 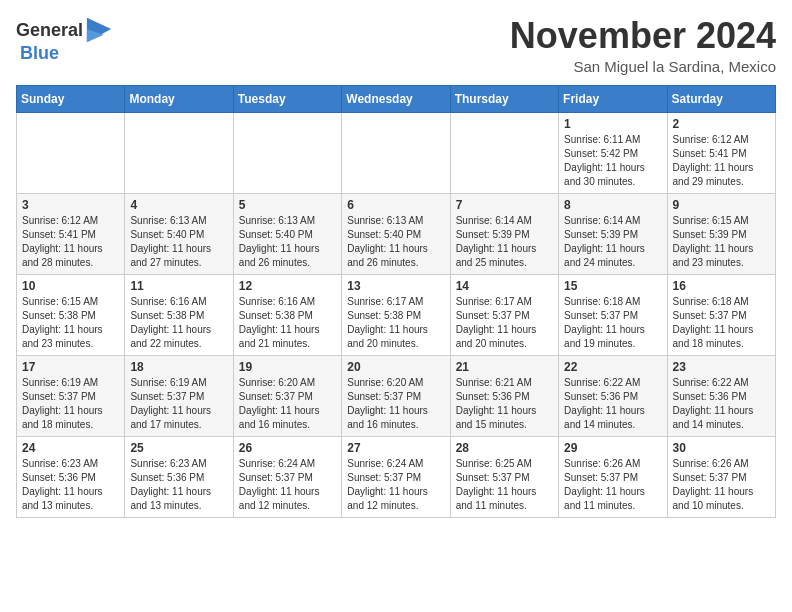 What do you see at coordinates (71, 98) in the screenshot?
I see `weekday-header: Sunday` at bounding box center [71, 98].